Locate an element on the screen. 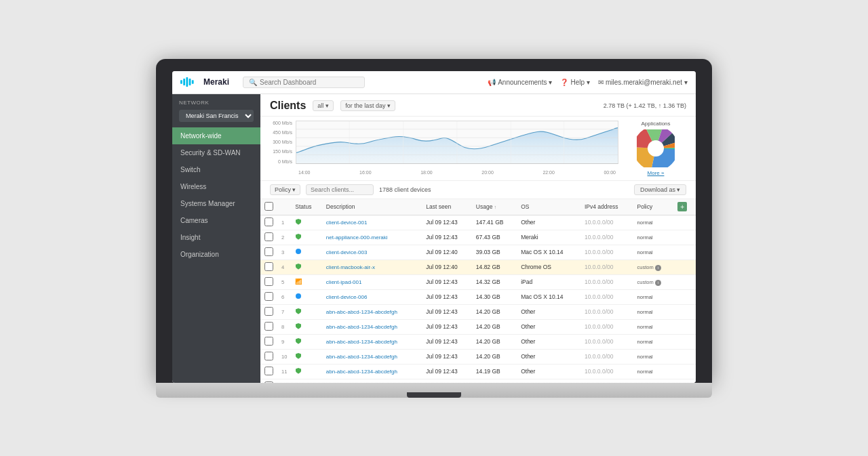 The width and height of the screenshot is (868, 456). search-icon: 🔍 is located at coordinates (253, 83).